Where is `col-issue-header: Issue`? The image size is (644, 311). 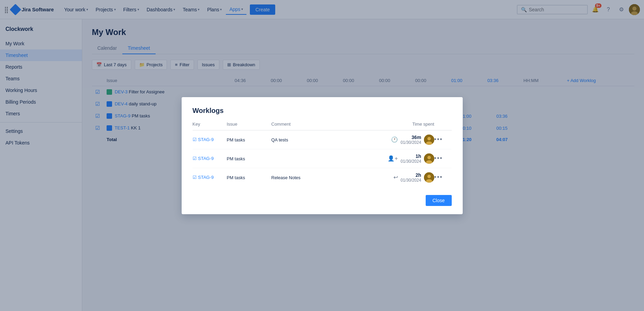 col-issue-header: Issue is located at coordinates (249, 126).